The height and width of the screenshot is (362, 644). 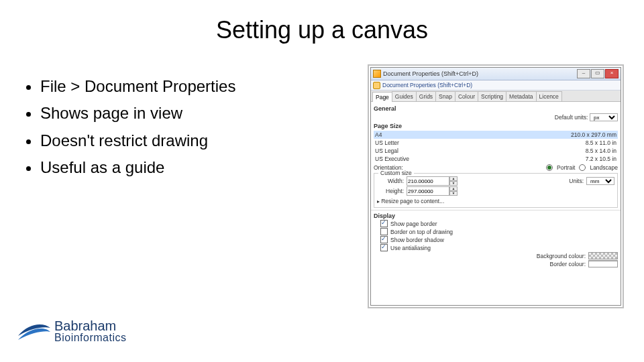 What do you see at coordinates (600, 181) in the screenshot?
I see `custom-units-select: mm` at bounding box center [600, 181].